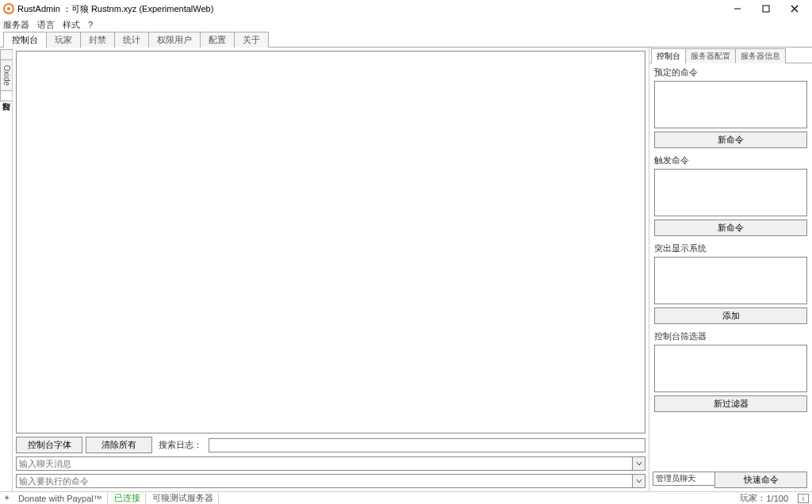 The image size is (812, 504). What do you see at coordinates (668, 55) in the screenshot?
I see `rtab-console: 控制台` at bounding box center [668, 55].